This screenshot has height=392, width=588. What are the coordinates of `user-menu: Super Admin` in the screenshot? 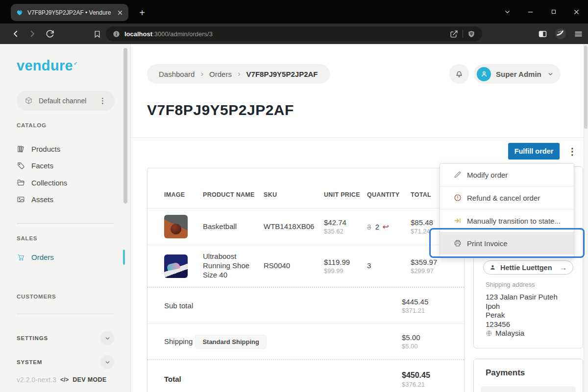 It's located at (517, 74).